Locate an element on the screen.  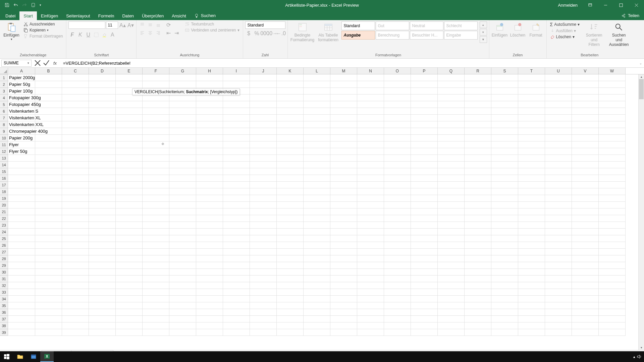
cell-Q16 is located at coordinates (451, 178).